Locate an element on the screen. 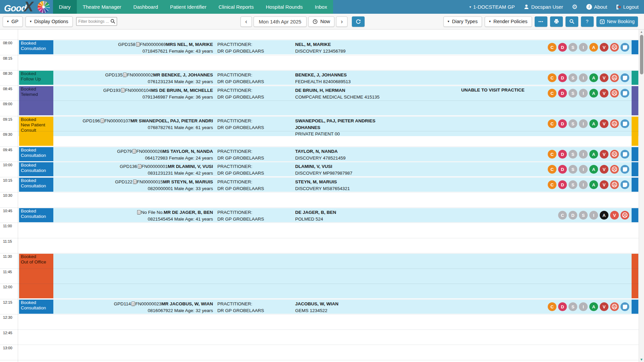 The image size is (644, 362). help-button: ? is located at coordinates (587, 21).